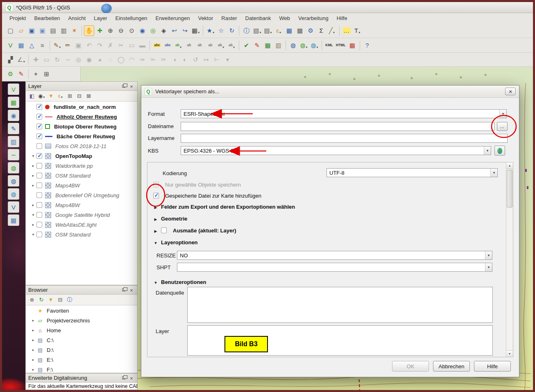  What do you see at coordinates (510, 166) in the screenshot?
I see `scrollbar-up-icon` at bounding box center [510, 166].